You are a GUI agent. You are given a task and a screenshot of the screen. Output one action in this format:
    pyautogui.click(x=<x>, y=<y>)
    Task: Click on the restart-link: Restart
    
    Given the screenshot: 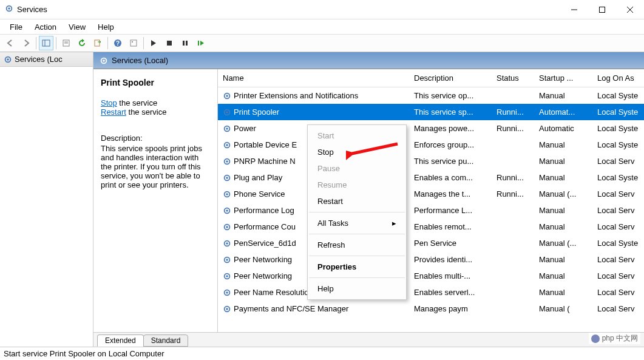 What is the action you would take?
    pyautogui.click(x=114, y=112)
    